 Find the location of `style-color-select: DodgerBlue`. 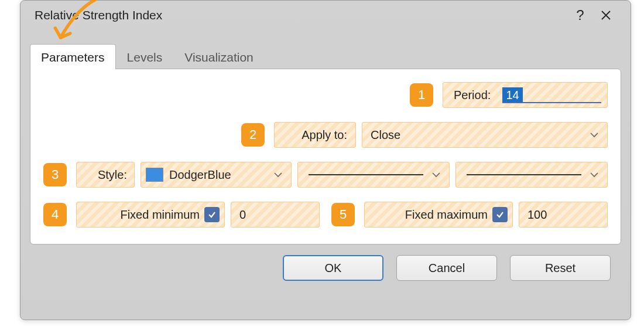

style-color-select: DodgerBlue is located at coordinates (216, 175).